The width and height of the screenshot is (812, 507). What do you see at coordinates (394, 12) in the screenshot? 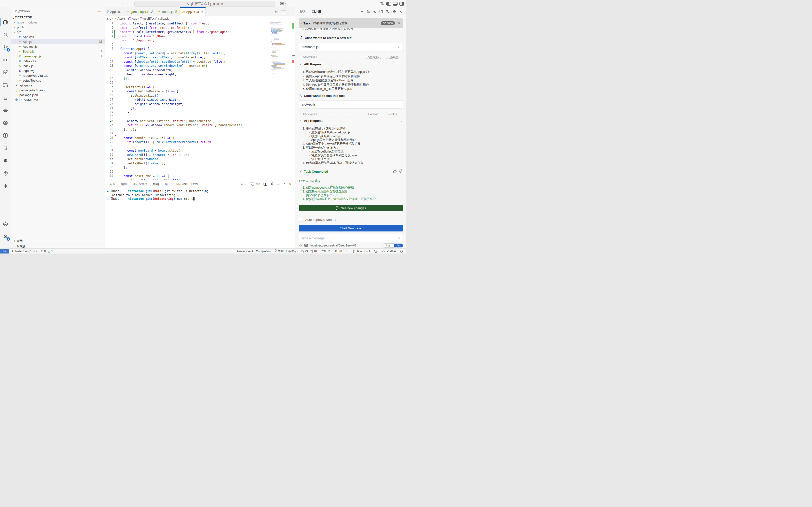
I see `cline-settings-icon: ⚙` at bounding box center [394, 12].